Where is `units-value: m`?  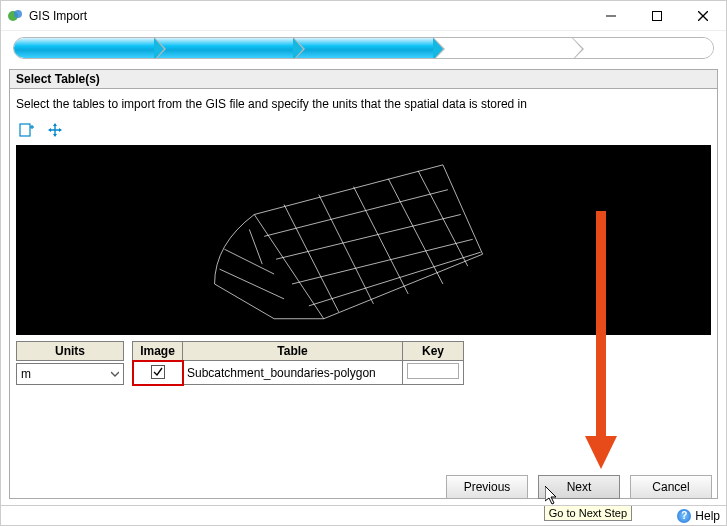
units-value: m is located at coordinates (26, 374).